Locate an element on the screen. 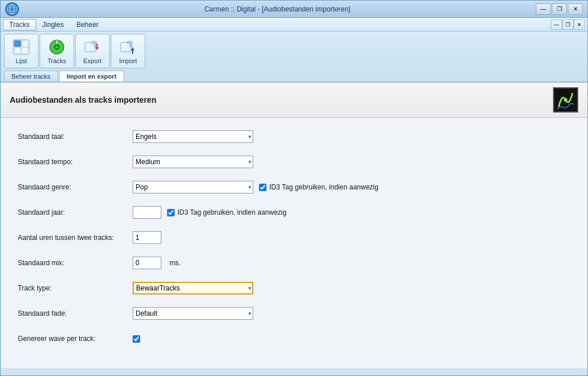 This screenshot has width=588, height=376. window-controls: — ❐ ✕ is located at coordinates (559, 9).